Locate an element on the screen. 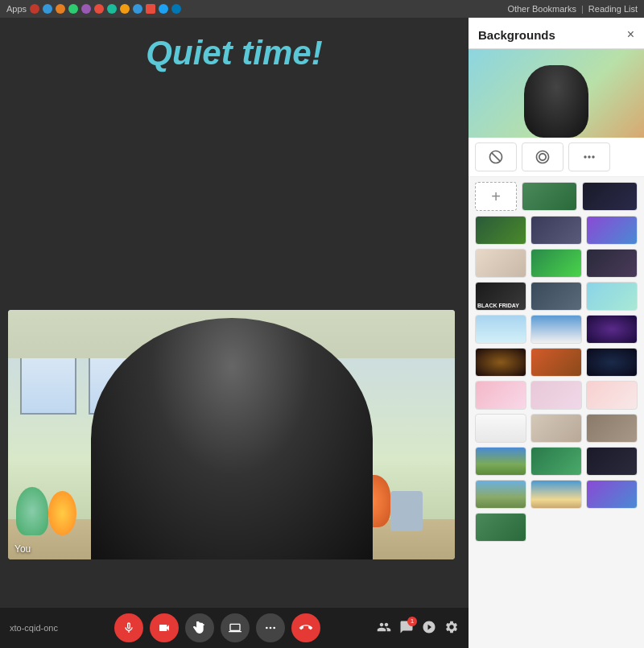 The width and height of the screenshot is (644, 648). mute-button is located at coordinates (129, 628).